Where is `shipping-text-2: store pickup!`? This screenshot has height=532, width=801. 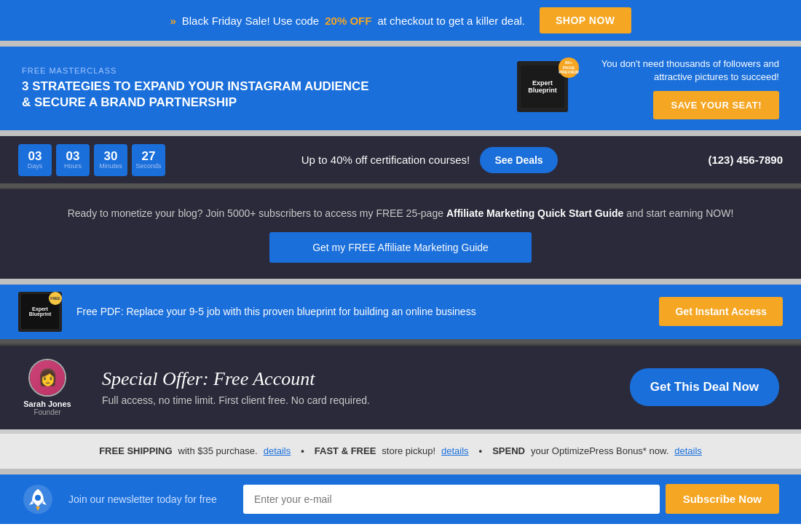 shipping-text-2: store pickup! is located at coordinates (409, 451).